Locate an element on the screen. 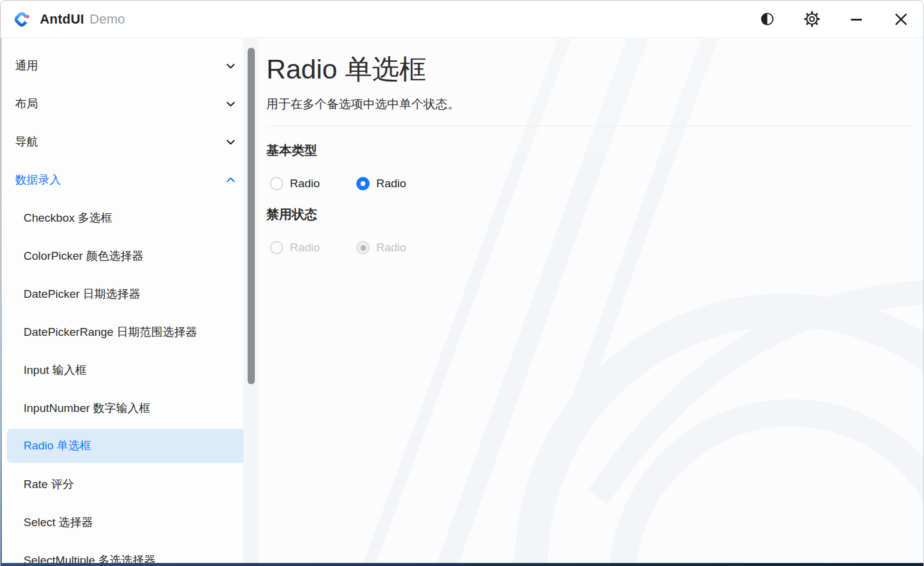 Image resolution: width=924 pixels, height=566 pixels. radio-disabled-unchecked-icon is located at coordinates (277, 248).